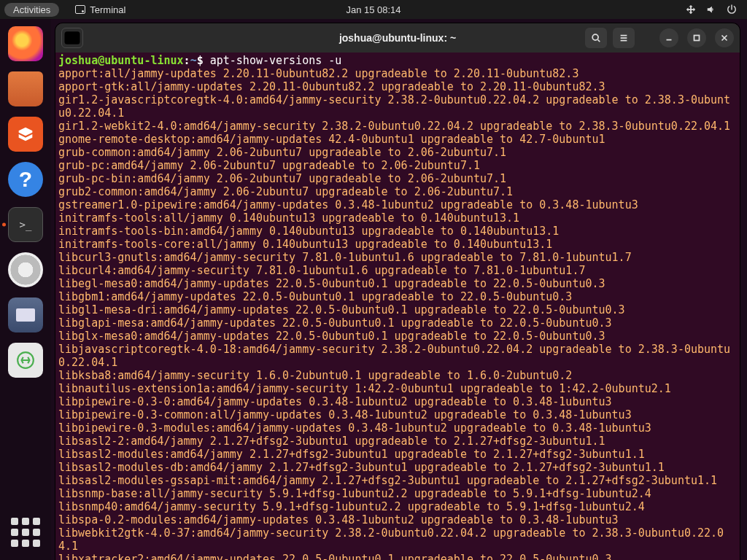 This screenshot has height=560, width=747. What do you see at coordinates (398, 106) in the screenshot?
I see `terminal-output-line: gir1.2-javascriptcoregtk-4.0:amd64/jammy…` at bounding box center [398, 106].